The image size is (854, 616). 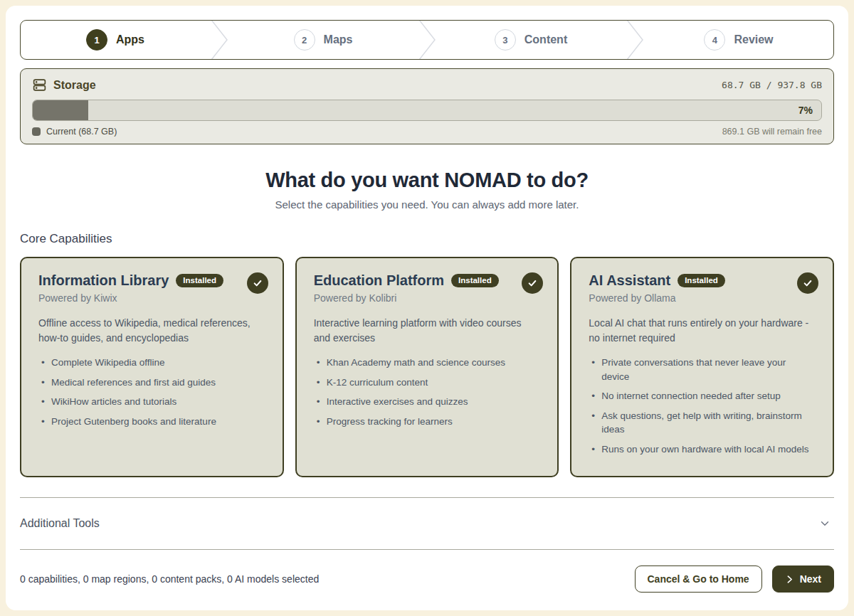 What do you see at coordinates (305, 40) in the screenshot?
I see `step-number-badge: 2` at bounding box center [305, 40].